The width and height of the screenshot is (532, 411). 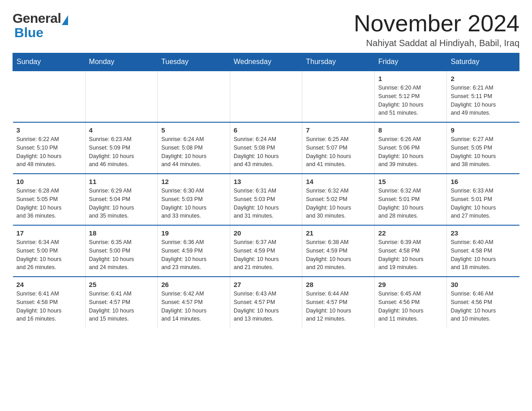 What do you see at coordinates (121, 251) in the screenshot?
I see `calendar-day-cell: 18Sunrise: 6:35 AM Sunset: 5:00 PM Dayli…` at bounding box center [121, 251].